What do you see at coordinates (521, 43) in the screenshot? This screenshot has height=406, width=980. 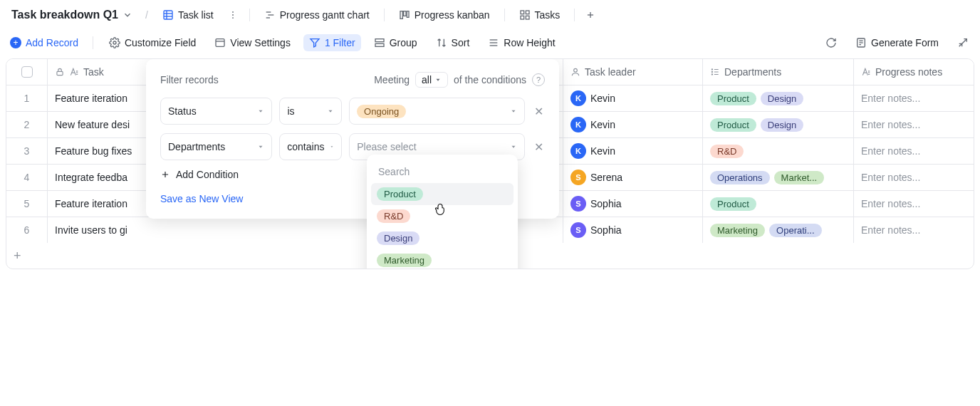 I see `row-height-button: Row Height` at bounding box center [521, 43].